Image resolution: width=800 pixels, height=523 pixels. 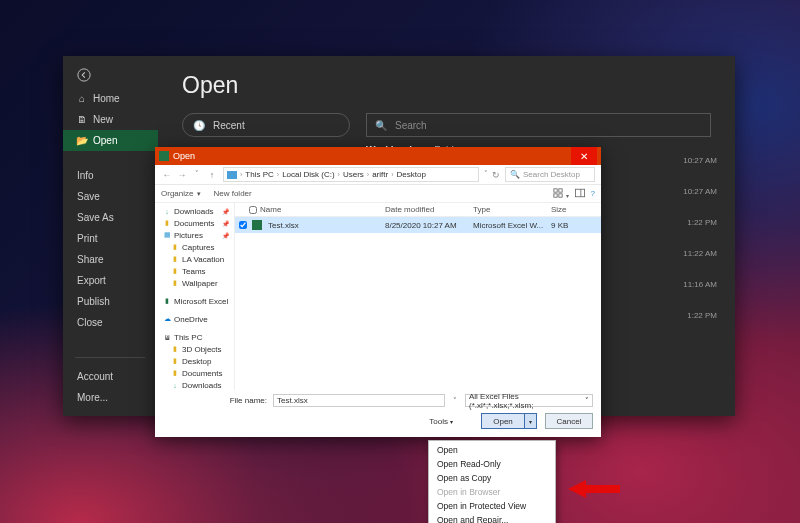 I want to click on tree-item-this-pc: 🖥This PC, so click(x=194, y=337).